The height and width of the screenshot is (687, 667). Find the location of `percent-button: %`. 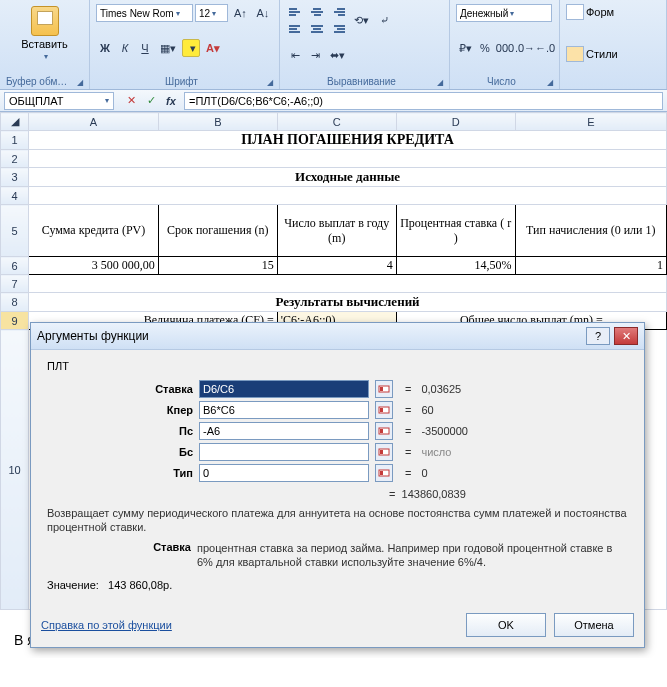

percent-button: % is located at coordinates (485, 48).